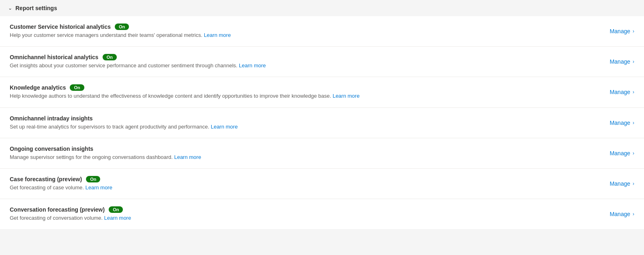 This screenshot has width=644, height=255. What do you see at coordinates (302, 92) in the screenshot?
I see `item-left-knowledge-analytics: Knowledge analytics On Help knowledge au…` at bounding box center [302, 92].